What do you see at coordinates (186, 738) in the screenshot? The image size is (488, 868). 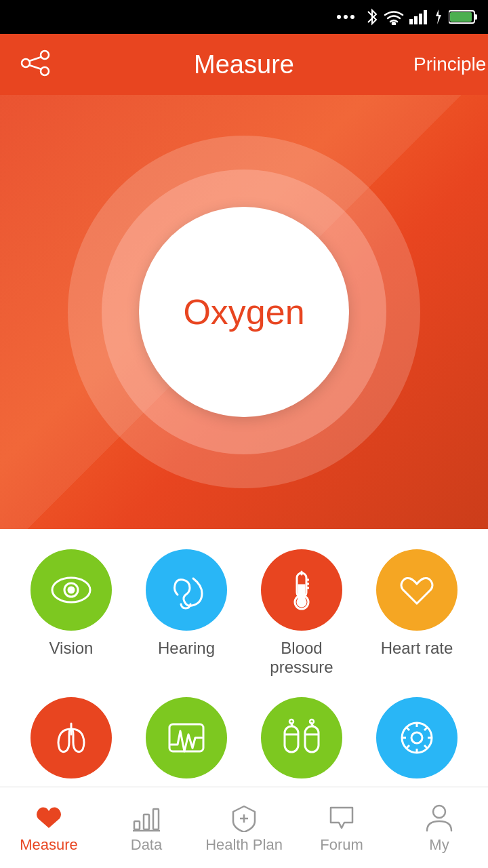 I see `respiratory-icon-circle` at bounding box center [186, 738].